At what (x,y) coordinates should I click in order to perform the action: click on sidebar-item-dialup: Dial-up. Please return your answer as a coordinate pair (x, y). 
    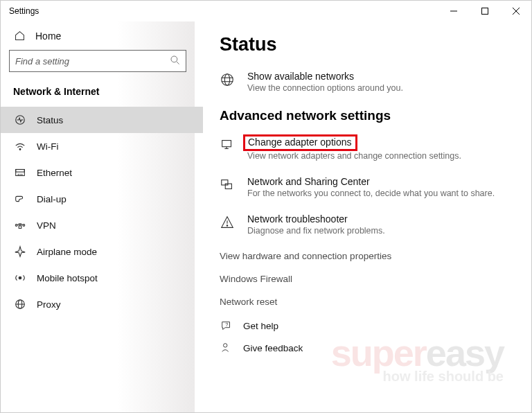
    Looking at the image, I should click on (98, 199).